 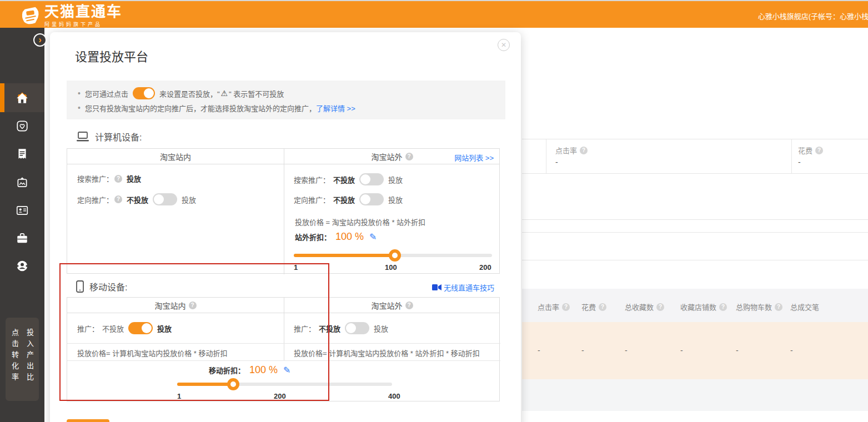 What do you see at coordinates (813, 16) in the screenshot?
I see `account-name: 心雅小栈旗舰店(子帐号：心雅小栈旗` at bounding box center [813, 16].